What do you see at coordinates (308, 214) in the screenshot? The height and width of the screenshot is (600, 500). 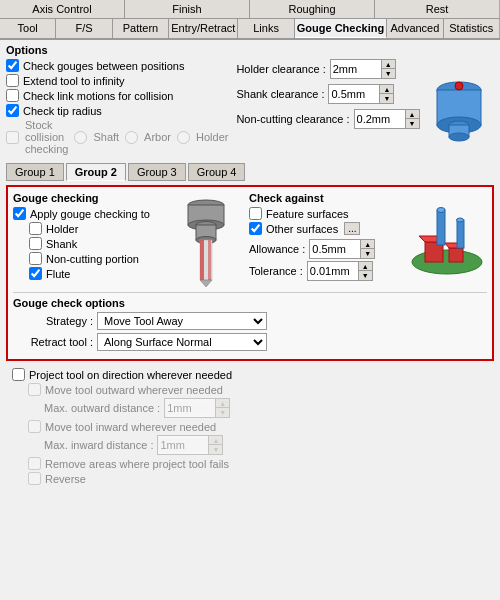 I see `feature-surfaces-label: Feature surfaces` at bounding box center [308, 214].